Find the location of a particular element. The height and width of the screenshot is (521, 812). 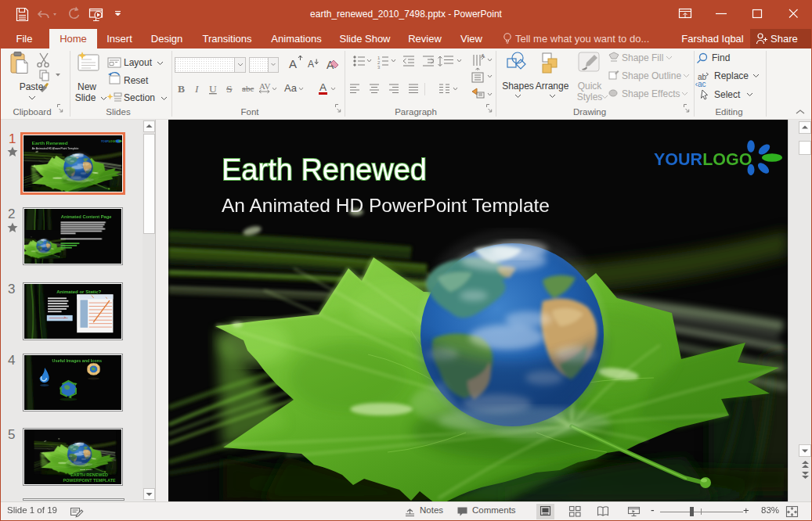

svg-text: POWERPOINT TEMPLATE is located at coordinates (90, 480).